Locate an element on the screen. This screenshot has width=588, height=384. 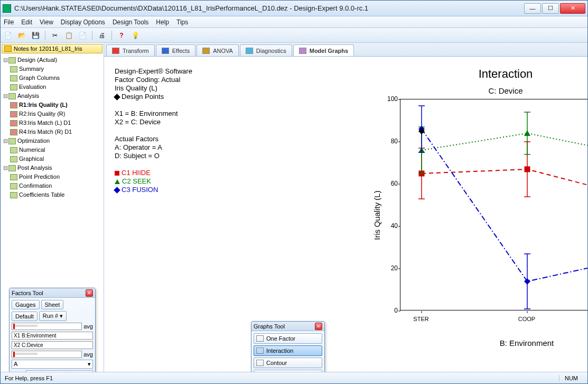
run-number-button: Run # ▾ is located at coordinates (53, 316).